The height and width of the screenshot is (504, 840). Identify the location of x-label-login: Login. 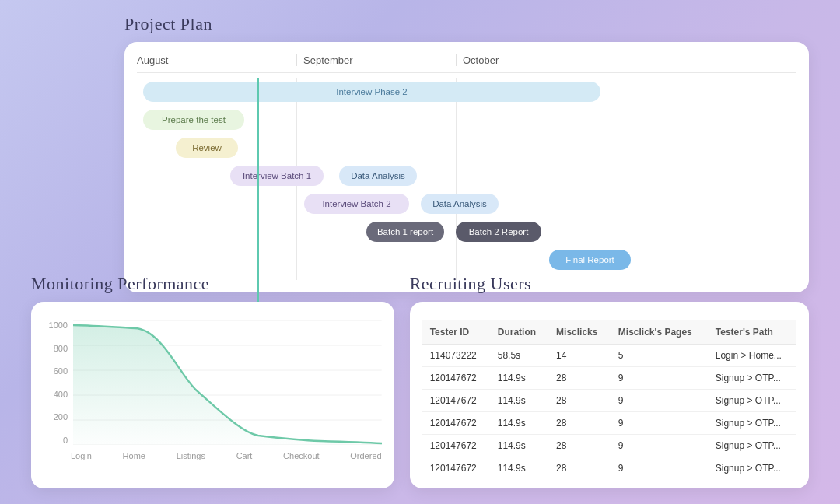
(81, 456).